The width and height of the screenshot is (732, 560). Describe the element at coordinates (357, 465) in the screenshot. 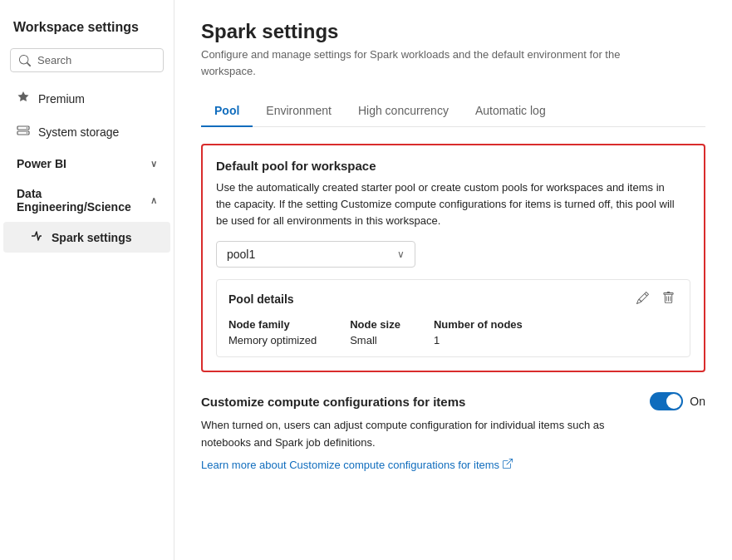

I see `customize-learn-more-link: Learn more about Customize compute confi…` at that location.